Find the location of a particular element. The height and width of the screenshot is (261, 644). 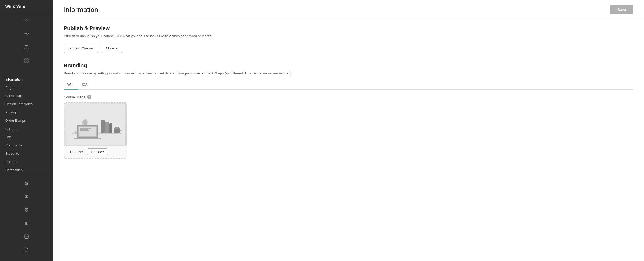

publish-section: Publish & Preview Publish or unpublish y… is located at coordinates (349, 39).